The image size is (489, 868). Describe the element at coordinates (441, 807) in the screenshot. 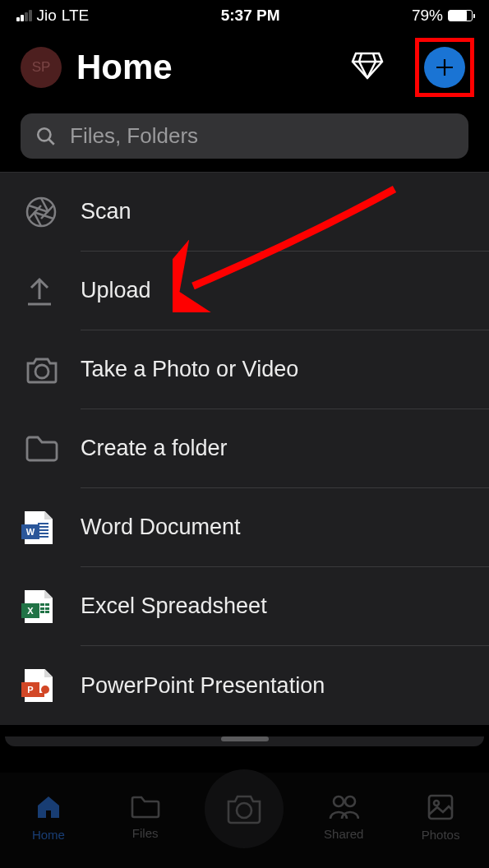

I see `photo-icon` at that location.